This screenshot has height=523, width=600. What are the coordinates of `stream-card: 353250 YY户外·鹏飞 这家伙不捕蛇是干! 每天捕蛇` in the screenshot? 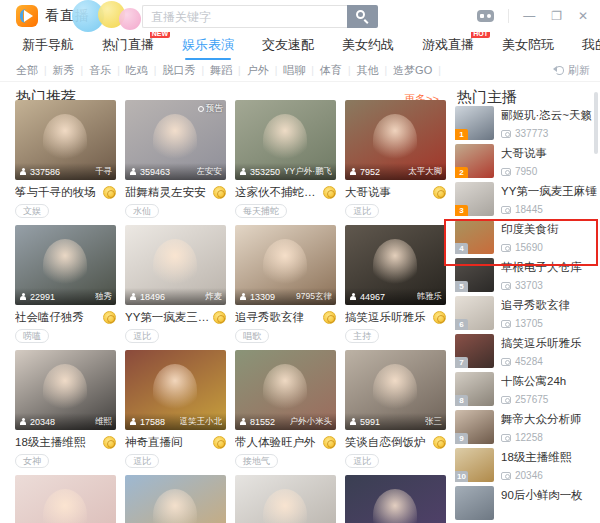 It's located at (286, 158).